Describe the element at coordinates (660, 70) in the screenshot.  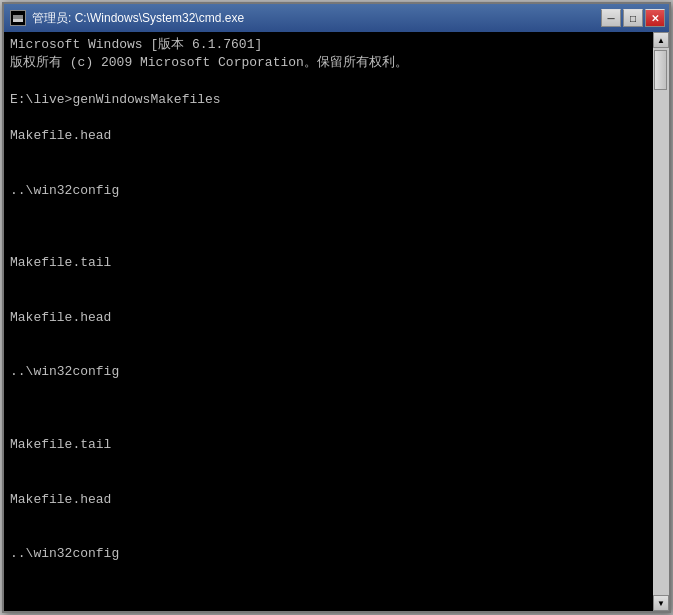
I see `scrollbar-thumb` at that location.